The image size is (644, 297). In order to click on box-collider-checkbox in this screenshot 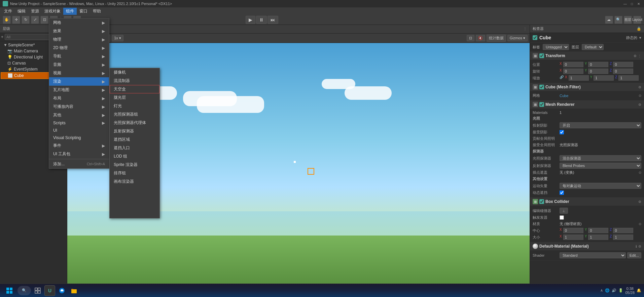, I will do `click(542, 202)`.